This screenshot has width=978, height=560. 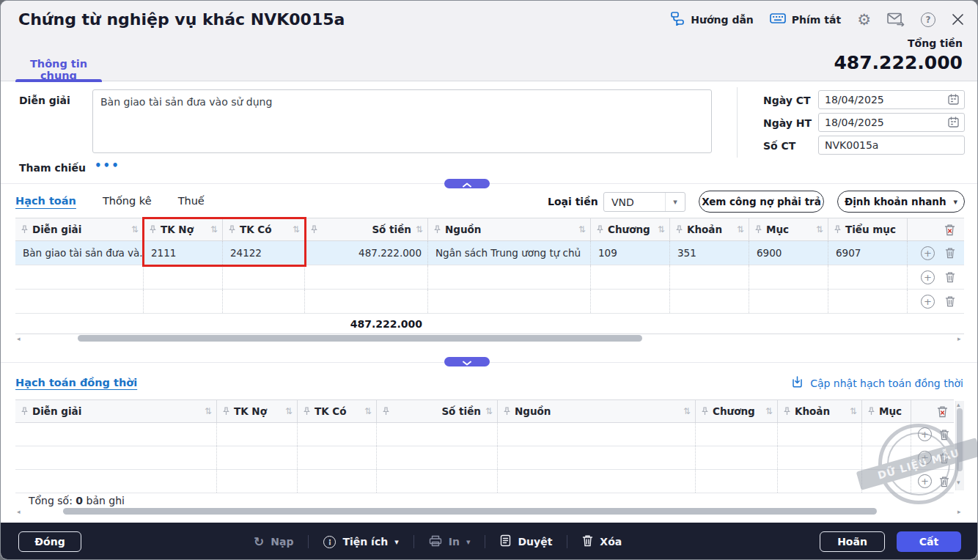 I want to click on tab-thong-ke: Thống kê, so click(x=128, y=201).